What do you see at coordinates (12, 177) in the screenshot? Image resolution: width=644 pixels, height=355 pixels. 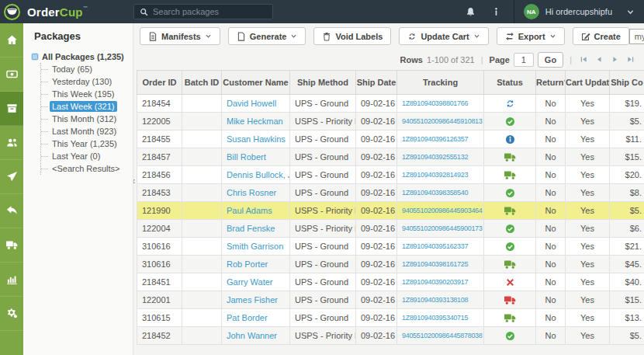 I see `rail-item-ship` at bounding box center [12, 177].